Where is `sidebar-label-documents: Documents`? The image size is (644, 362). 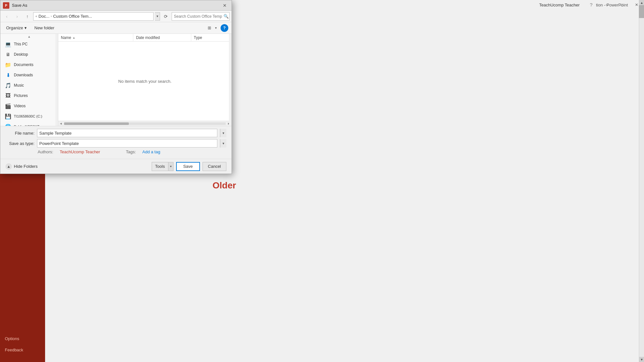 sidebar-label-documents: Documents is located at coordinates (24, 65).